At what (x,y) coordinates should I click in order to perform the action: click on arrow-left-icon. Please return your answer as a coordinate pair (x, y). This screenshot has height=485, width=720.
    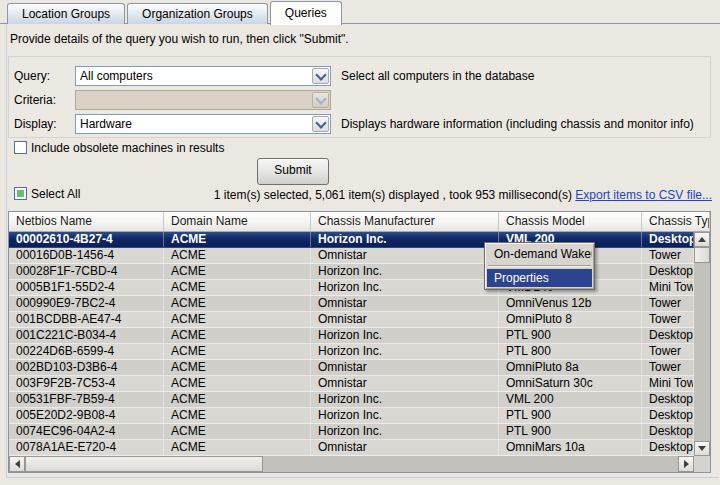
    Looking at the image, I should click on (18, 464).